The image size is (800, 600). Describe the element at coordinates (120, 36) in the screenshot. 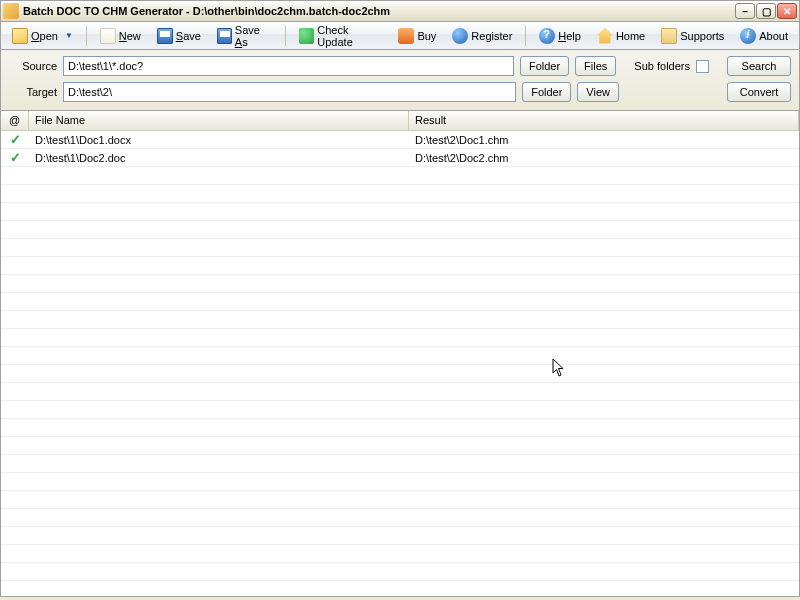

I see `new-button: New` at that location.